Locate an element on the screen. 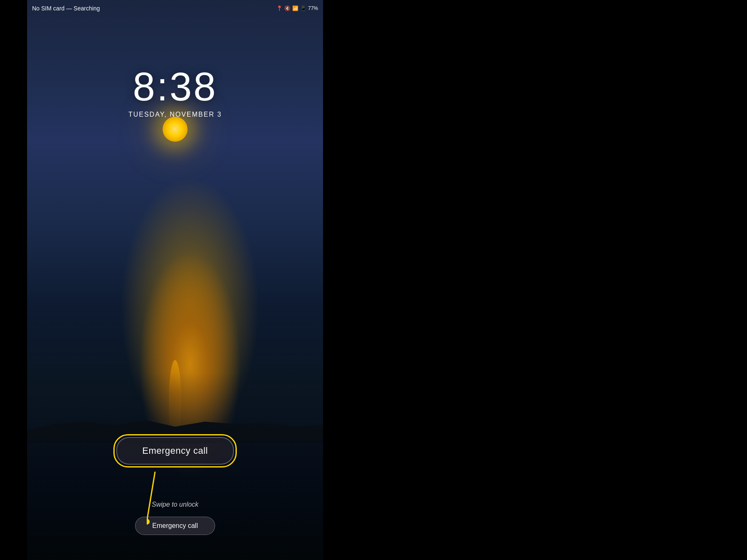  emergency-call-main-button: Emergency call is located at coordinates (175, 451).